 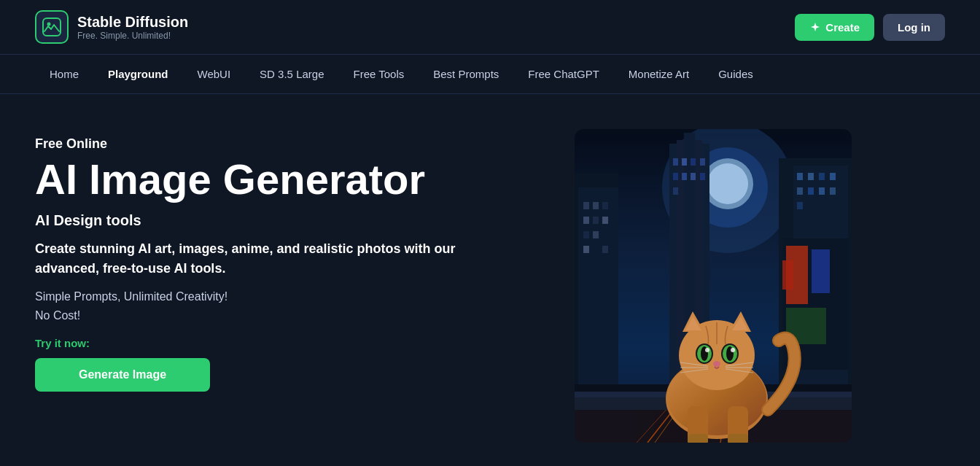 What do you see at coordinates (290, 144) in the screenshot?
I see `free-online-label: Free Online` at bounding box center [290, 144].